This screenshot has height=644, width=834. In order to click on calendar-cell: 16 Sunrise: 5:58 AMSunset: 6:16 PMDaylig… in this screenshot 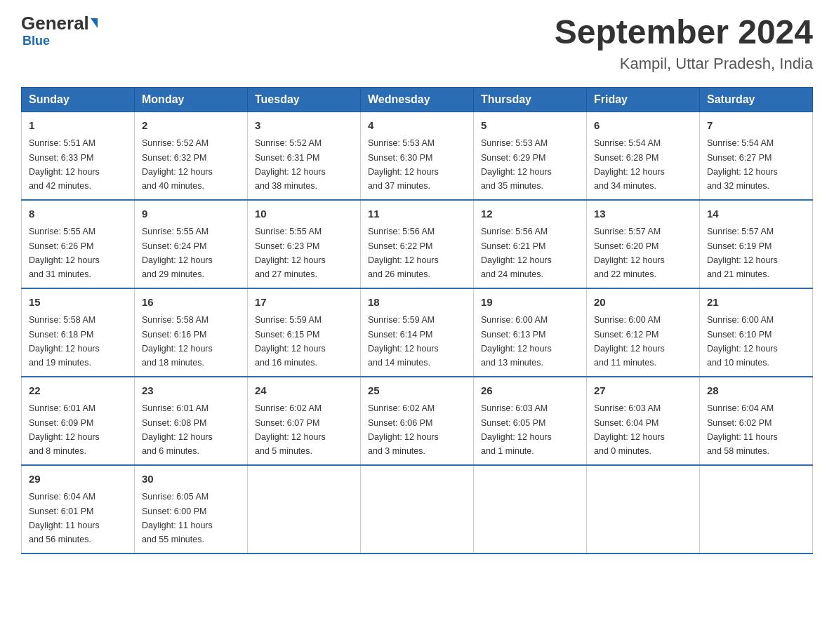, I will do `click(191, 333)`.